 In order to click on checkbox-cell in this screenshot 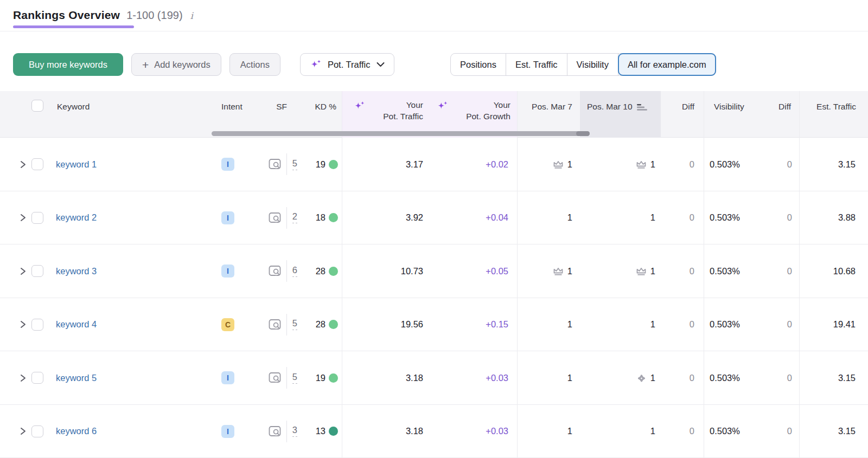, I will do `click(41, 271)`.